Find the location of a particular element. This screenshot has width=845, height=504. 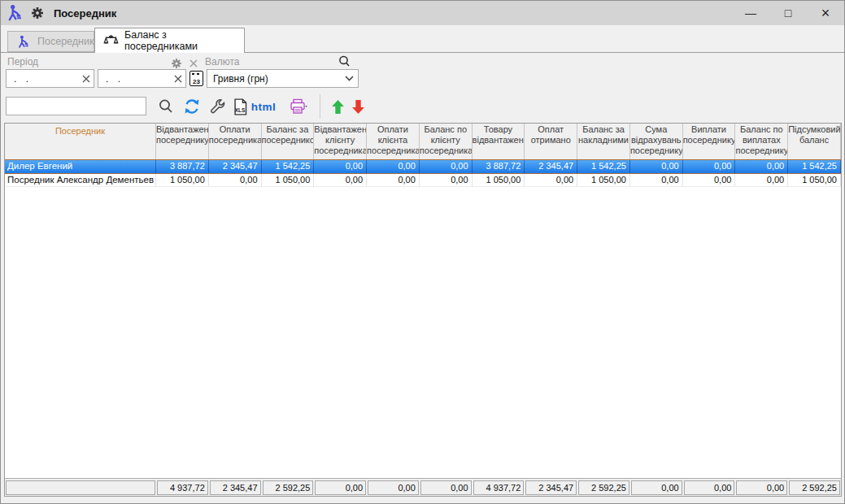

column-header-10: Сума відрахувань посереднику is located at coordinates (657, 141).